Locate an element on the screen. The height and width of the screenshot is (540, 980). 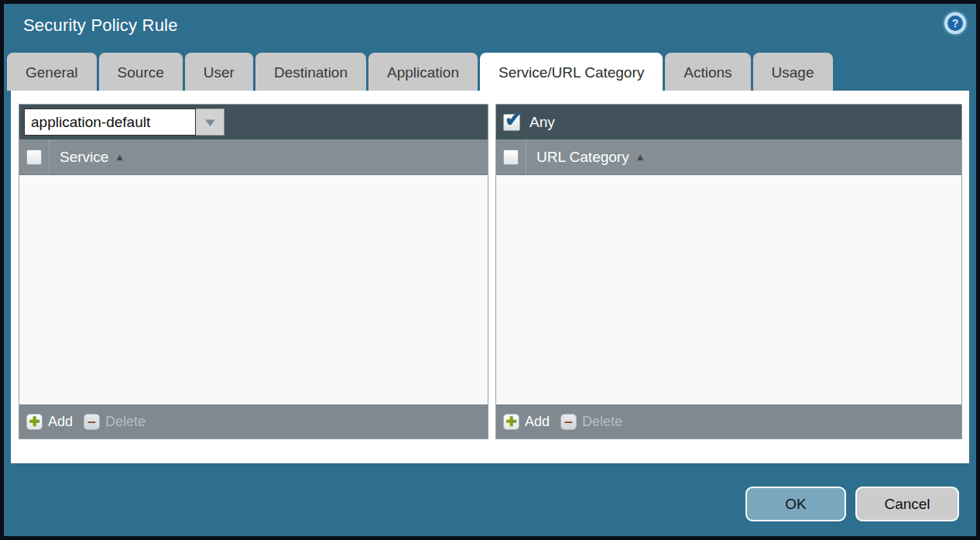
any-row: ✔ Any is located at coordinates (529, 122).